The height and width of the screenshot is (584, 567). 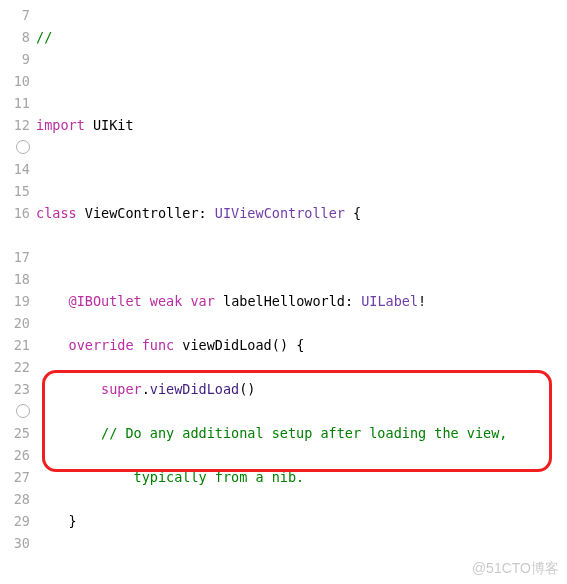 I want to click on line-number: 26, so click(x=15, y=455).